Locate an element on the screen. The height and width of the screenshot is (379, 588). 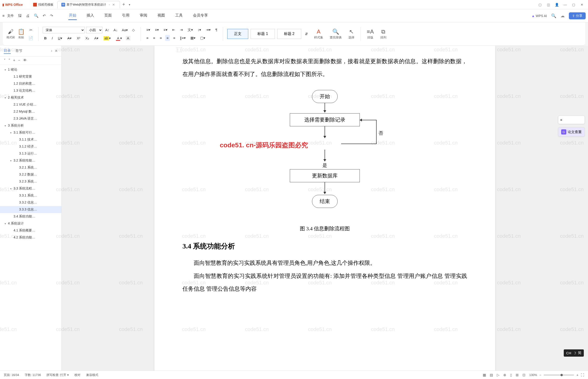
remove-icon: − is located at coordinates (19, 61).